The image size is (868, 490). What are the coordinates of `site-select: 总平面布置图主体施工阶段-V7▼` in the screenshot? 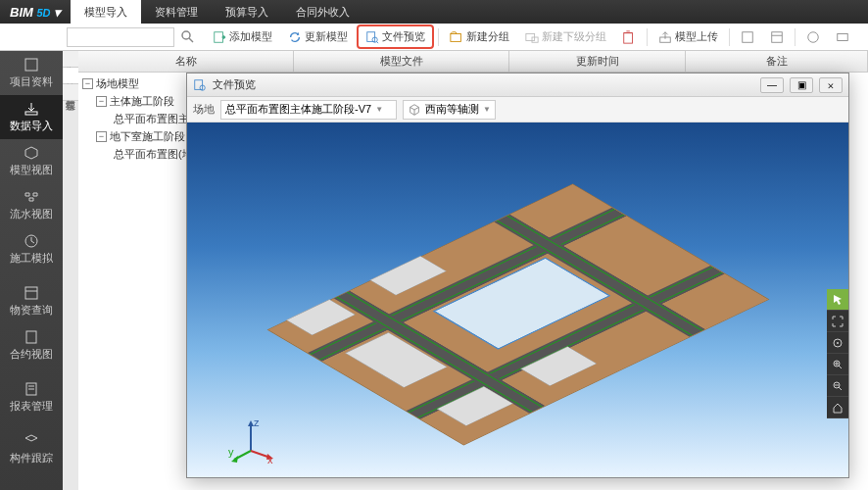 It's located at (309, 110).